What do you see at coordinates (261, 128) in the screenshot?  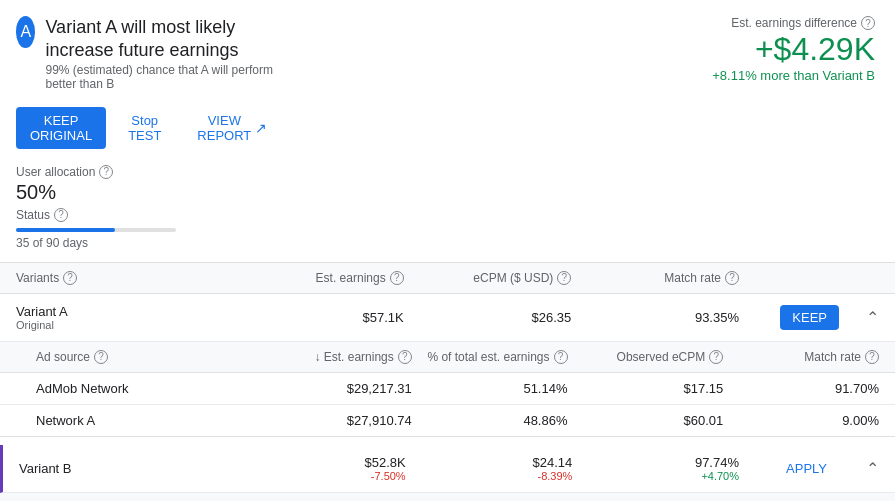 I see `external-link-icon: ↗` at bounding box center [261, 128].